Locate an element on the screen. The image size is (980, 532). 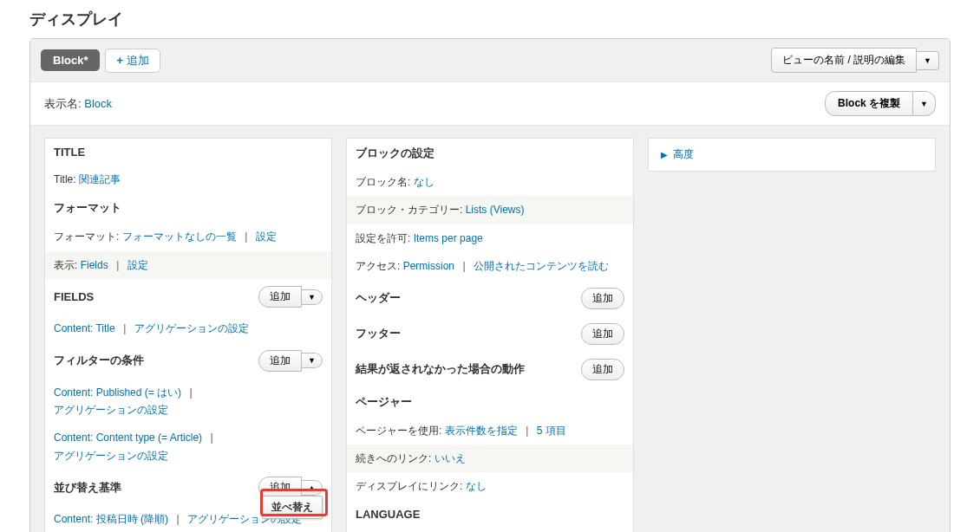
pager-use-extra: 5 項目 is located at coordinates (552, 431).